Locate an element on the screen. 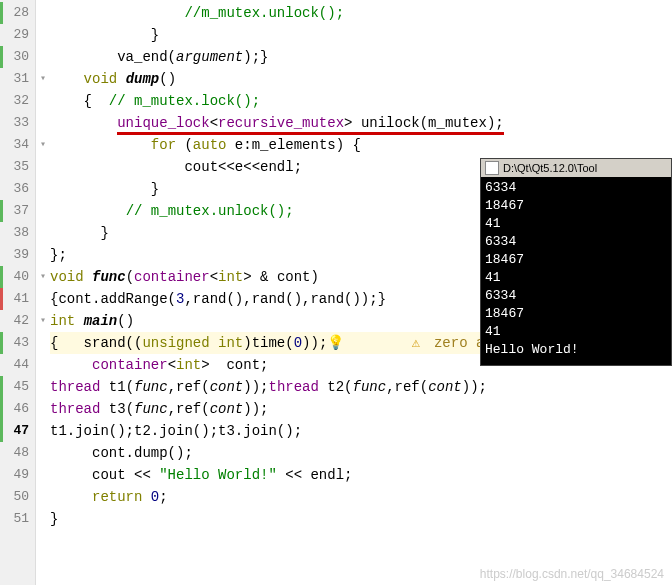  console-output: 633418467416334184674163341846741Hello W… is located at coordinates (576, 271).